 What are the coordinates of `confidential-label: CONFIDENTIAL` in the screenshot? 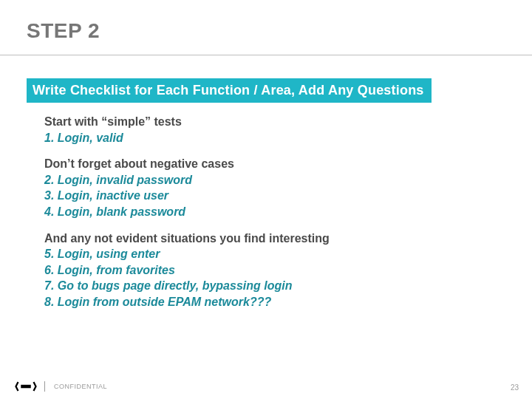 It's located at (81, 386).